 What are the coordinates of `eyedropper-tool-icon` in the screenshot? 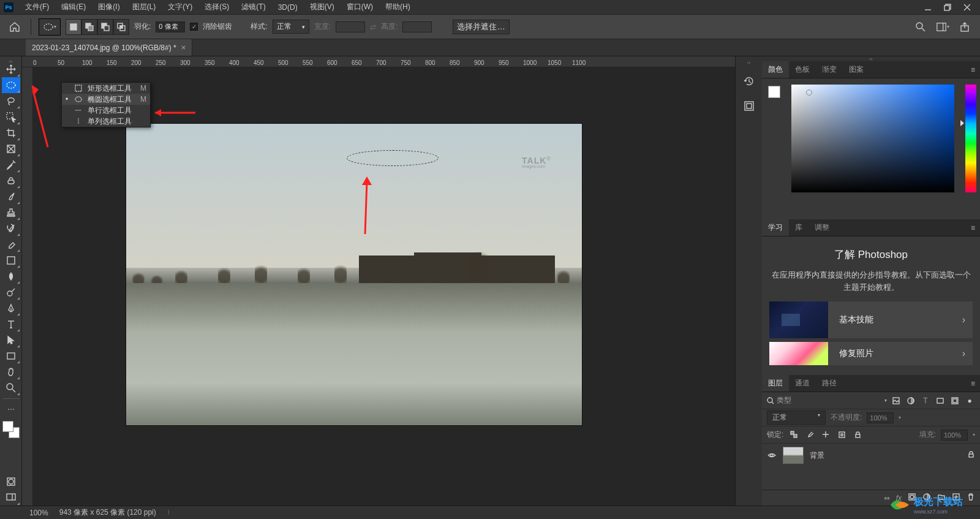 It's located at (11, 165).